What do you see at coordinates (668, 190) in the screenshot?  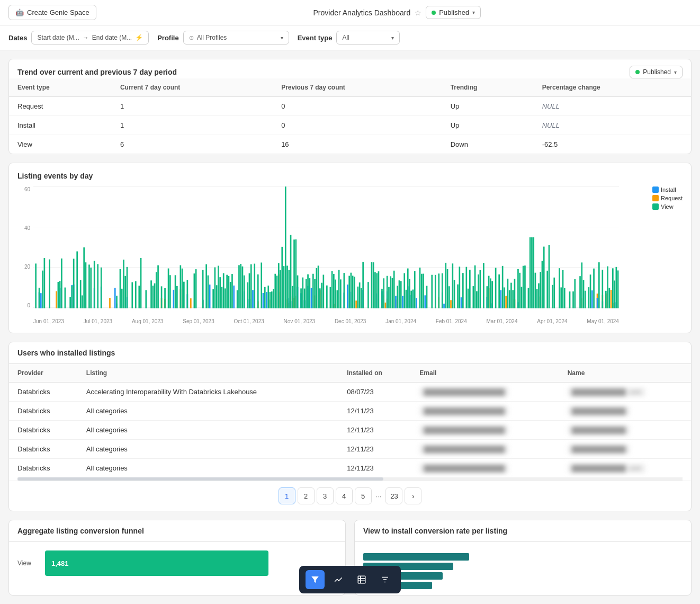 I see `legend-install-label: Install` at bounding box center [668, 190].